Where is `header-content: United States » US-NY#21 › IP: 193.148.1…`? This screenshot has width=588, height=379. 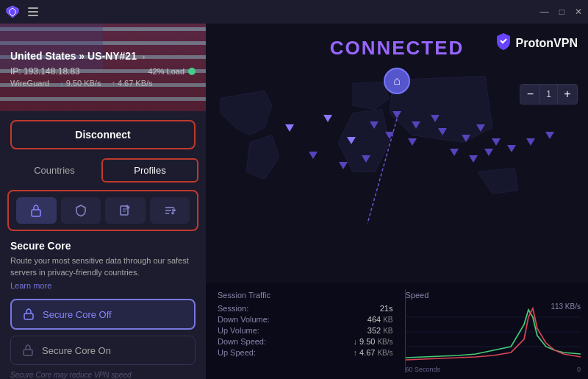 header-content: United States » US-NY#21 › IP: 193.148.1… is located at coordinates (103, 69).